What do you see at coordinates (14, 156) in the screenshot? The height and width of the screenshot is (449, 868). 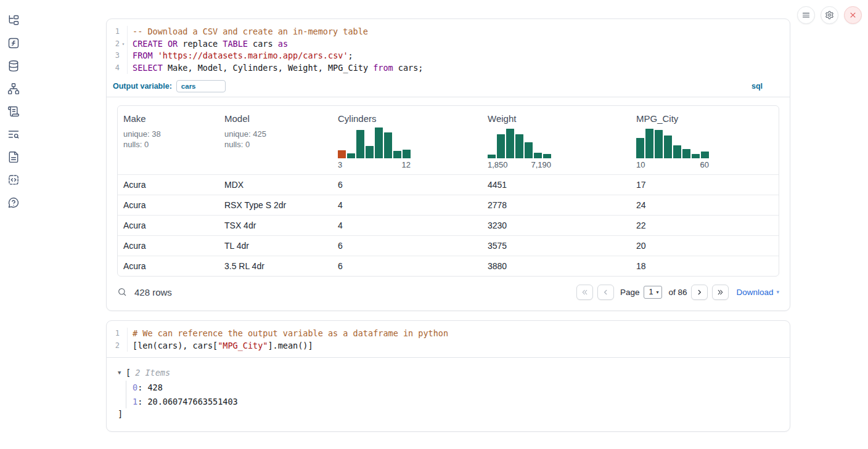 I see `sidebar-item-documentation` at bounding box center [14, 156].